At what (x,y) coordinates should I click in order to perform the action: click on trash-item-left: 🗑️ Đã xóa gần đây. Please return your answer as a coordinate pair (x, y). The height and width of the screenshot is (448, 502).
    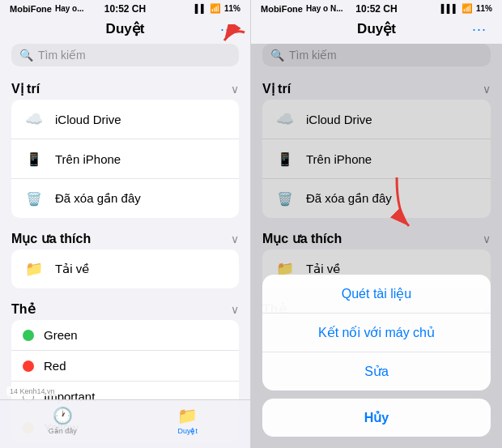
    Looking at the image, I should click on (125, 198).